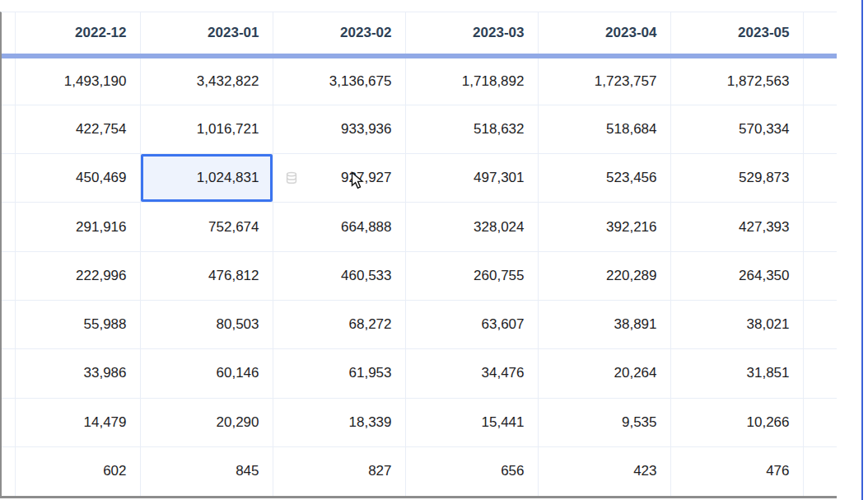 Image resolution: width=868 pixels, height=500 pixels. What do you see at coordinates (206, 275) in the screenshot?
I see `table-cell: 476,812` at bounding box center [206, 275].